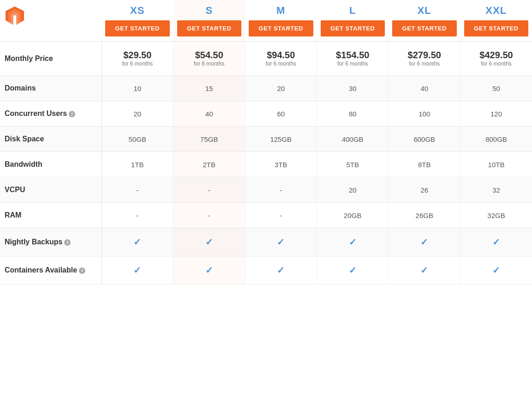 This screenshot has width=532, height=394. I want to click on cell-8-3: ✓, so click(353, 271).